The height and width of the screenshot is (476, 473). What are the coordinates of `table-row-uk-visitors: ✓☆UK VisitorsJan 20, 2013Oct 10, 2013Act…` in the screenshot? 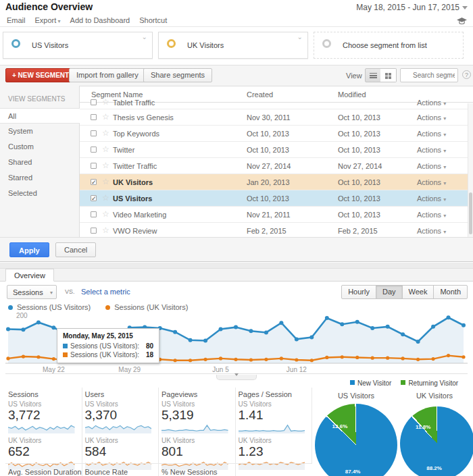 It's located at (276, 182).